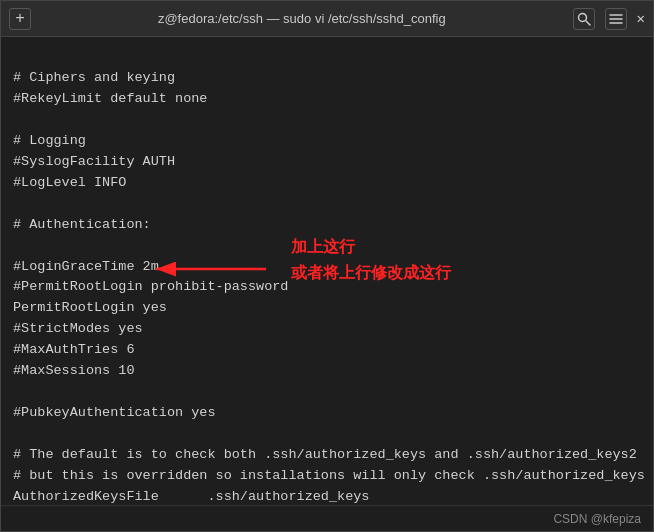 The height and width of the screenshot is (532, 654). I want to click on code-line: #MaxSessions 10, so click(327, 372).